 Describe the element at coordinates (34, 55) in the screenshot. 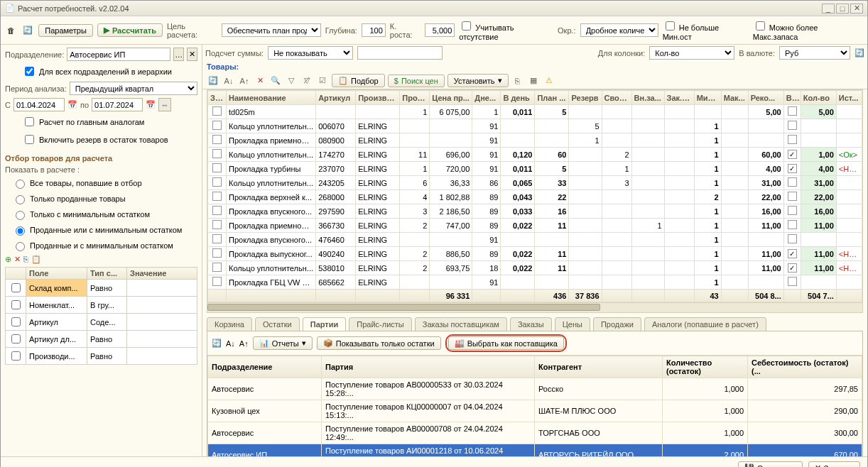

I see `unit-label: Подразделение:` at that location.